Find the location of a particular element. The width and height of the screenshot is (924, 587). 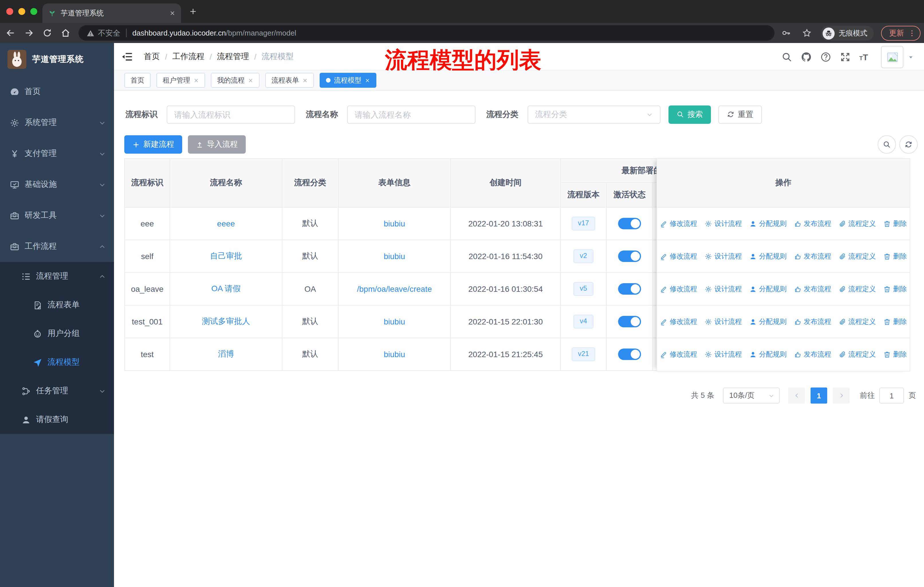

sidebar-item-user-group: 用户分组 is located at coordinates (57, 334).